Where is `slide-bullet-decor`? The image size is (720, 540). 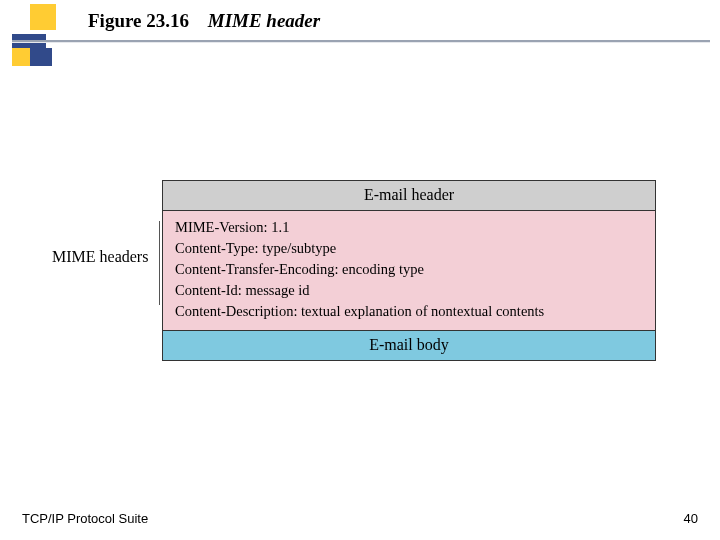
slide-bullet-decor is located at coordinates (37, 34).